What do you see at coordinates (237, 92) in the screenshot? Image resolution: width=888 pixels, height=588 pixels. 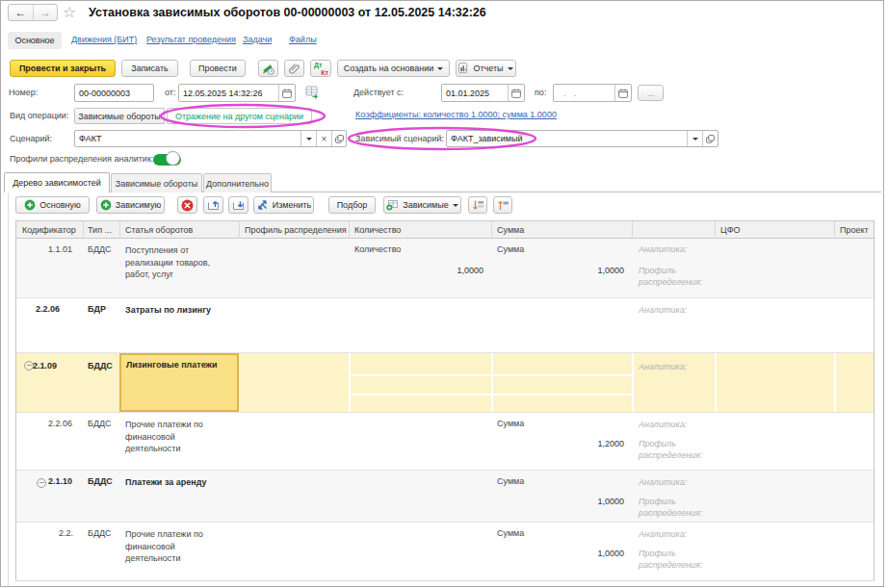 I see `date-field: 12.05.2025 14:32:26` at bounding box center [237, 92].